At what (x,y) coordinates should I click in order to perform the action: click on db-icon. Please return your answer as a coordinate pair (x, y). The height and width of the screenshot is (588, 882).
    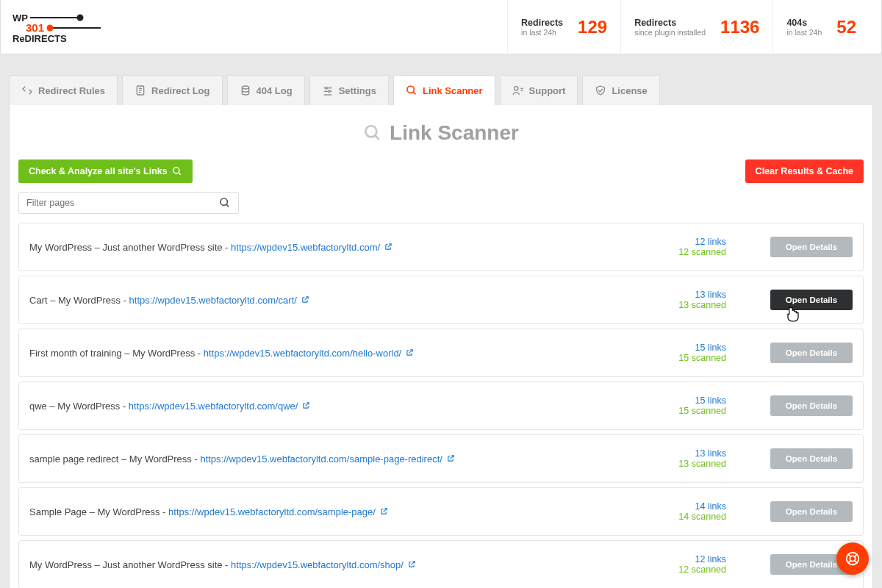
    Looking at the image, I should click on (245, 90).